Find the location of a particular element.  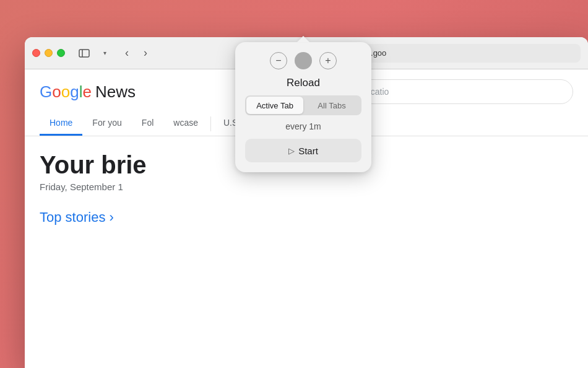

play-icon: ▷ is located at coordinates (292, 151).